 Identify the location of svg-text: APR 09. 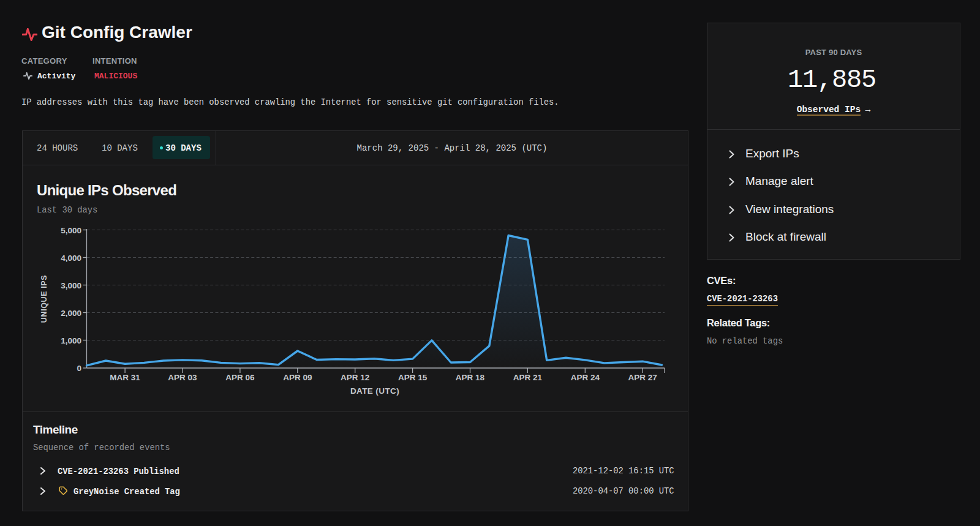
(298, 377).